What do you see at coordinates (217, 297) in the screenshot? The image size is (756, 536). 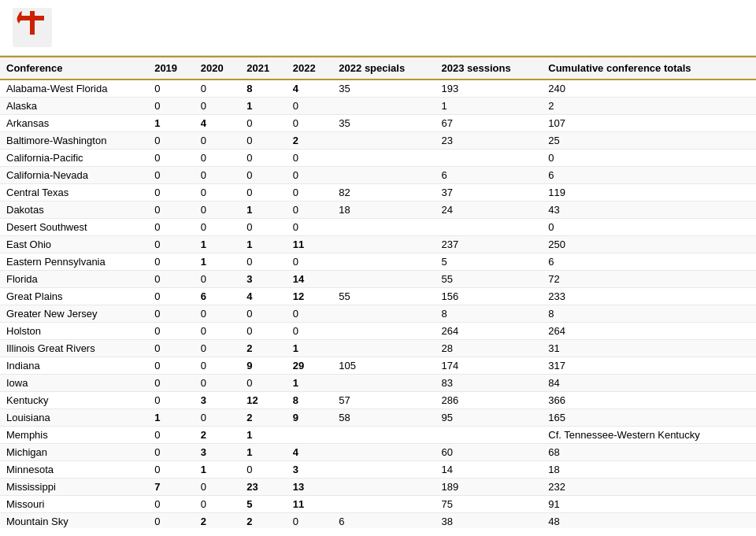 I see `cell-12-2: 6` at bounding box center [217, 297].